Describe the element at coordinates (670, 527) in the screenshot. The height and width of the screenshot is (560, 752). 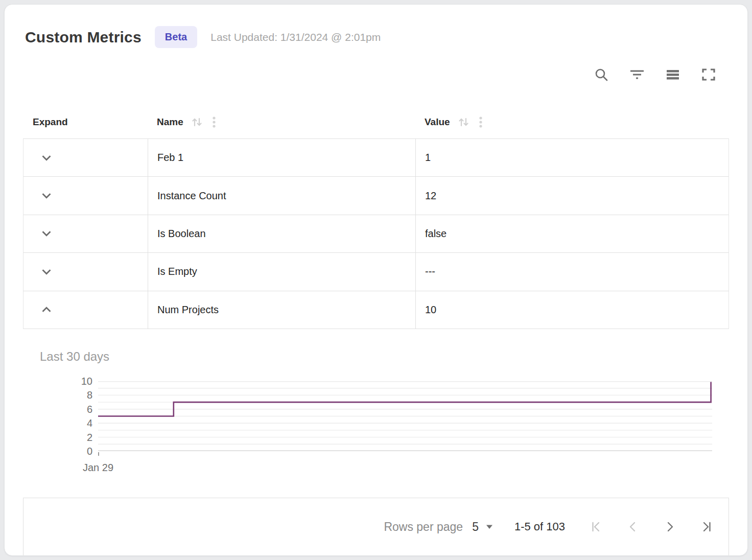
I see `next-page-icon` at that location.